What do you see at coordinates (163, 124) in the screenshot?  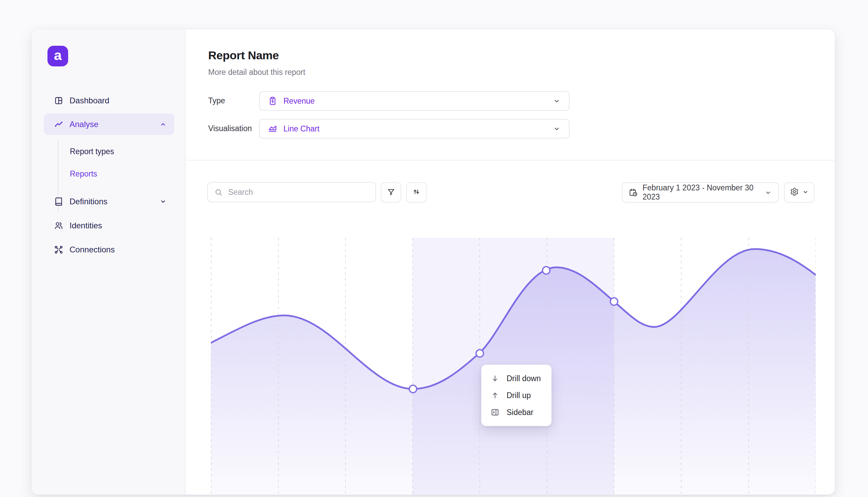 I see `chevron-up-icon` at bounding box center [163, 124].